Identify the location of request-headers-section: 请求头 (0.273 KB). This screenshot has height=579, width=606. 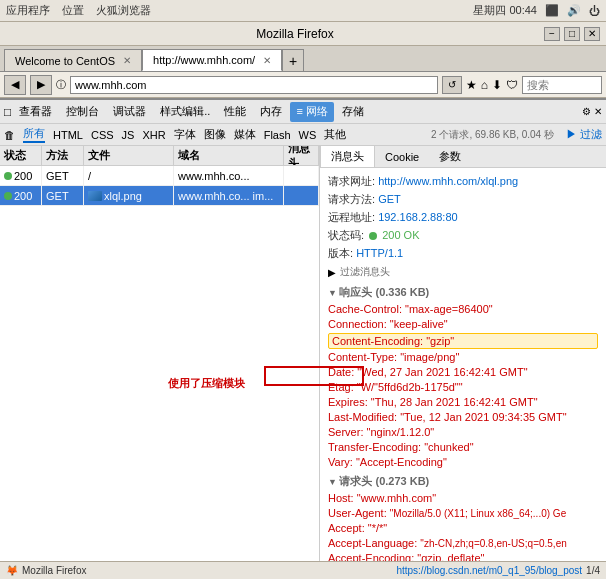
(463, 482).